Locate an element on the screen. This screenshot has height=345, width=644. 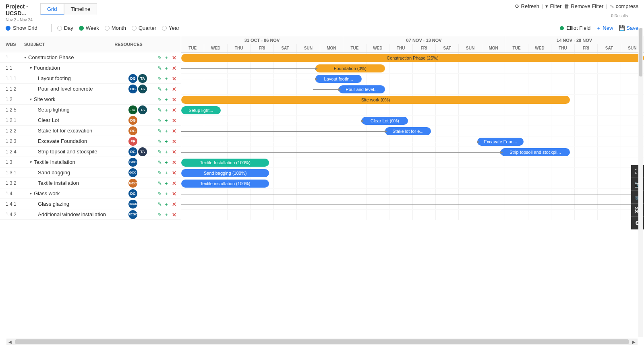
compress-button: ⤡compress is located at coordinates (624, 6).